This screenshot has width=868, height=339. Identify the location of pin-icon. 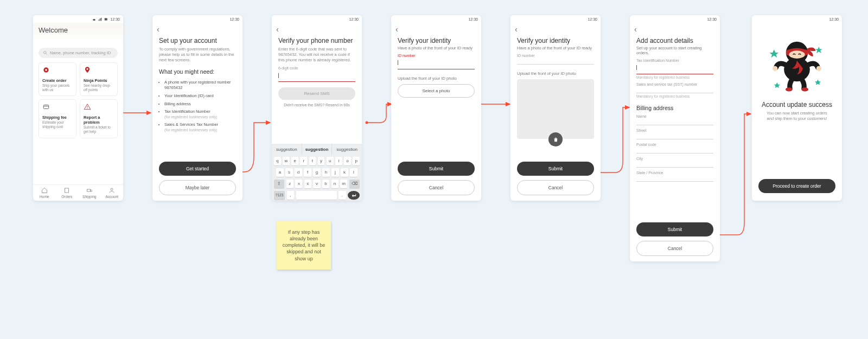
(87, 70).